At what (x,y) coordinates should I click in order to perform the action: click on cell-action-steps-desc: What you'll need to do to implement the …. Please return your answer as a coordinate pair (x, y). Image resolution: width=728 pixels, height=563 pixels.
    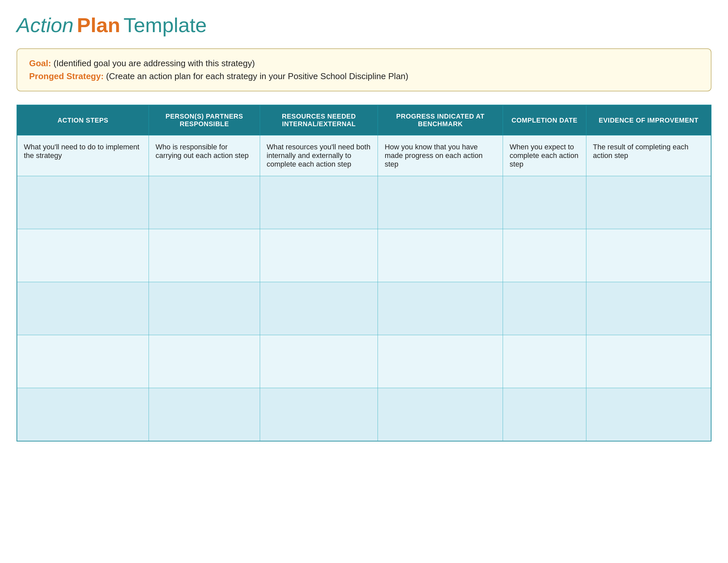
    Looking at the image, I should click on (83, 156).